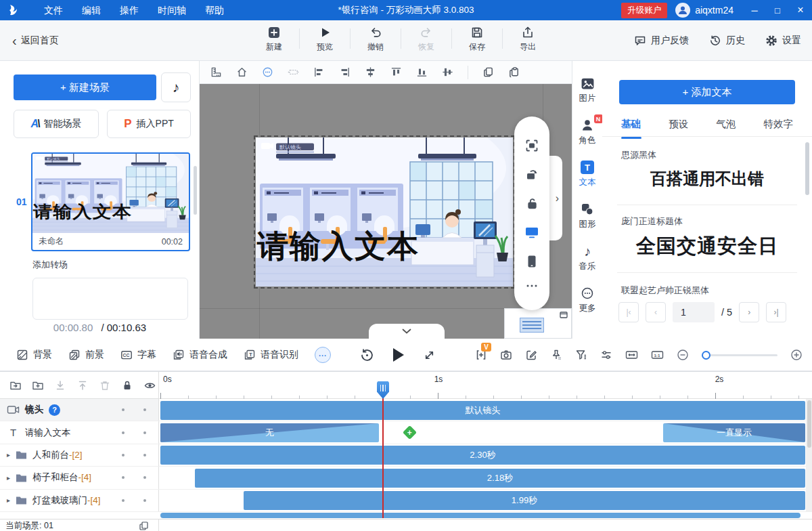 The height and width of the screenshot is (531, 812). What do you see at coordinates (694, 312) in the screenshot?
I see `page-input: 1` at bounding box center [694, 312].